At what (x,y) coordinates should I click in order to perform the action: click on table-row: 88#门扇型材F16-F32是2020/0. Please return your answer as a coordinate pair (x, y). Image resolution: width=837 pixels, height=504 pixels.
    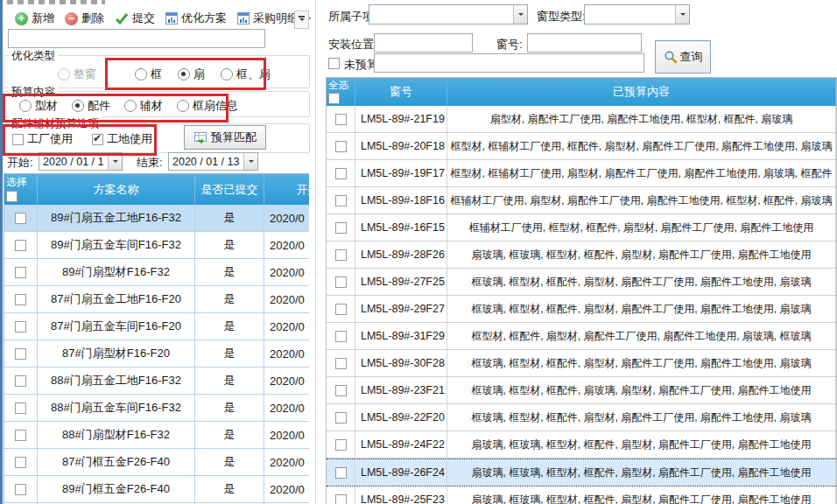
    Looking at the image, I should click on (157, 436).